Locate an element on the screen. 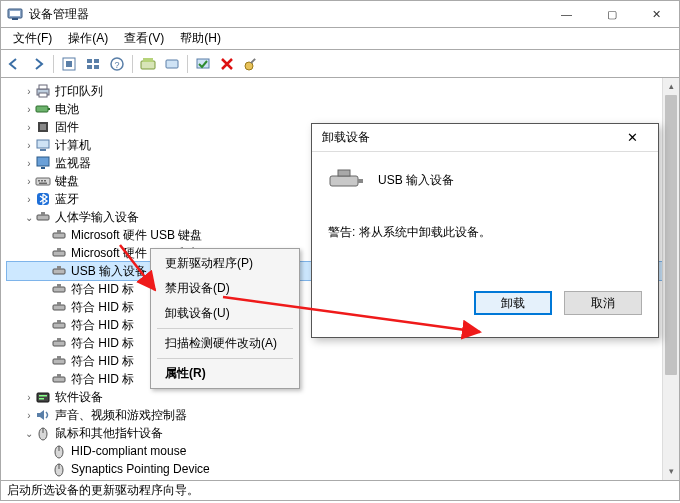 The image size is (680, 503). tree-label: Synaptics Pointing Device is located at coordinates (140, 469).